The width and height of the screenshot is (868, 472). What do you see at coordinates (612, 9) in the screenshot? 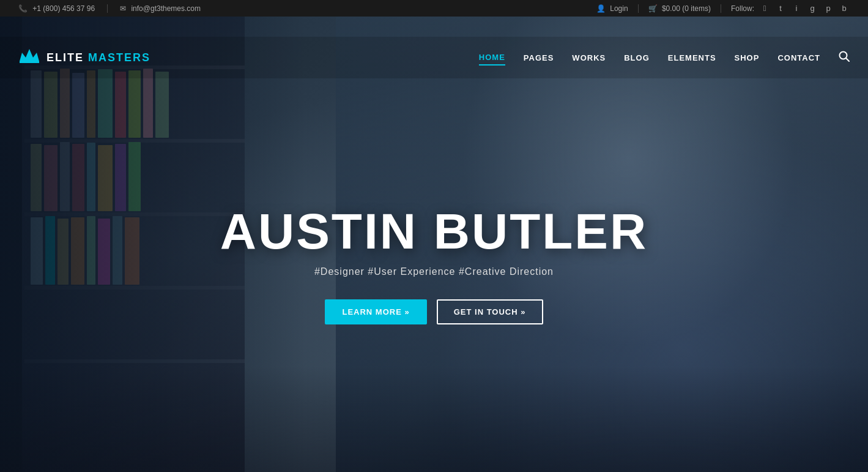
I see `login-link: 👤 Login` at bounding box center [612, 9].